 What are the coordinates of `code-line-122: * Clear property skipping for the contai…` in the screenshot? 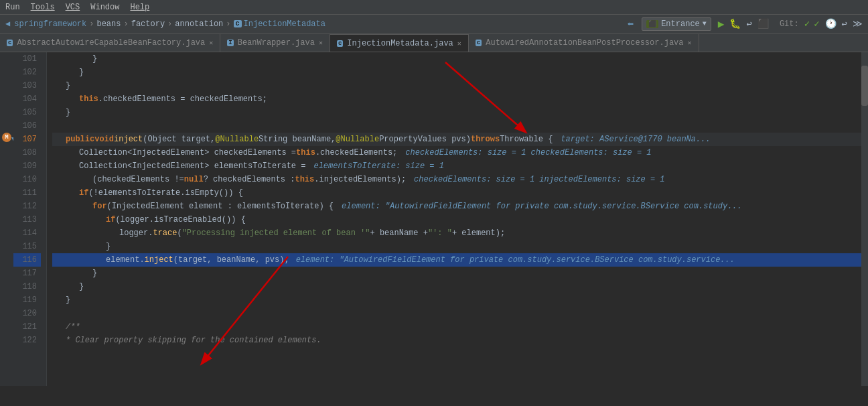 It's located at (457, 340).